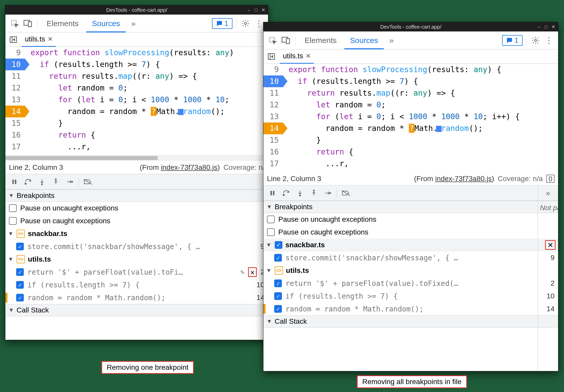 The width and height of the screenshot is (564, 392). Describe the element at coordinates (106, 24) in the screenshot. I see `tab-sources: Sources` at that location.